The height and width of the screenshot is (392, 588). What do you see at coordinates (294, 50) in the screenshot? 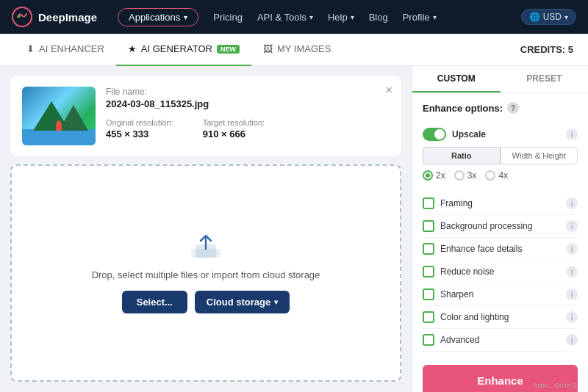
I see `tabs-bar: ⬇ AI ENHANCER ★ AI GENERATOR NEW 🖼 MY IM…` at bounding box center [294, 50].